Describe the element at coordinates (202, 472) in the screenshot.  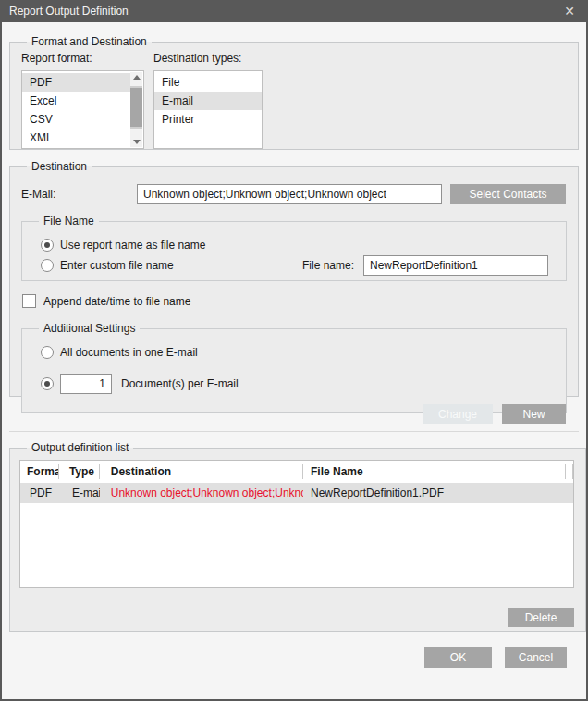
I see `column-header-destination: Destination` at that location.